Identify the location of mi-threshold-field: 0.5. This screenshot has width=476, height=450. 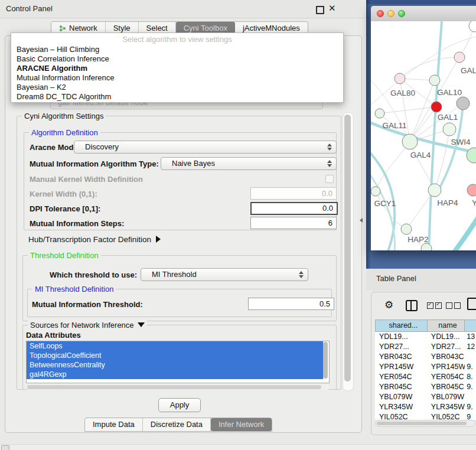
(291, 304).